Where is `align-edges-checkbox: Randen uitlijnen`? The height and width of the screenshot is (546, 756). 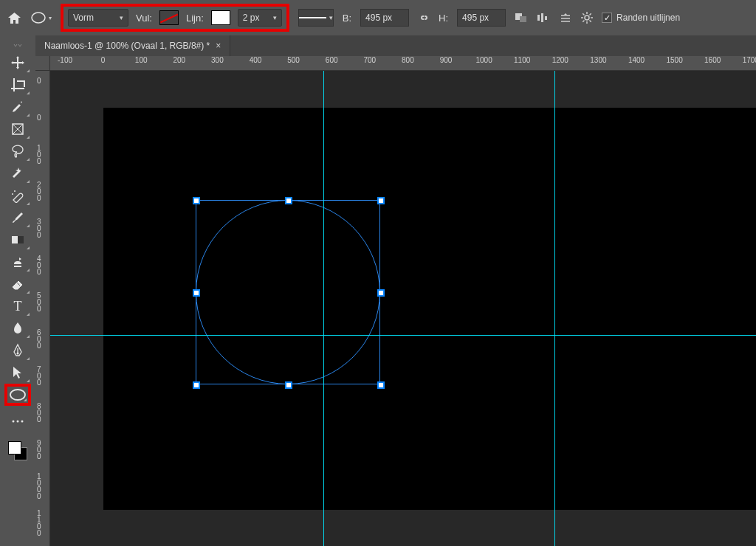 align-edges-checkbox: Randen uitlijnen is located at coordinates (641, 18).